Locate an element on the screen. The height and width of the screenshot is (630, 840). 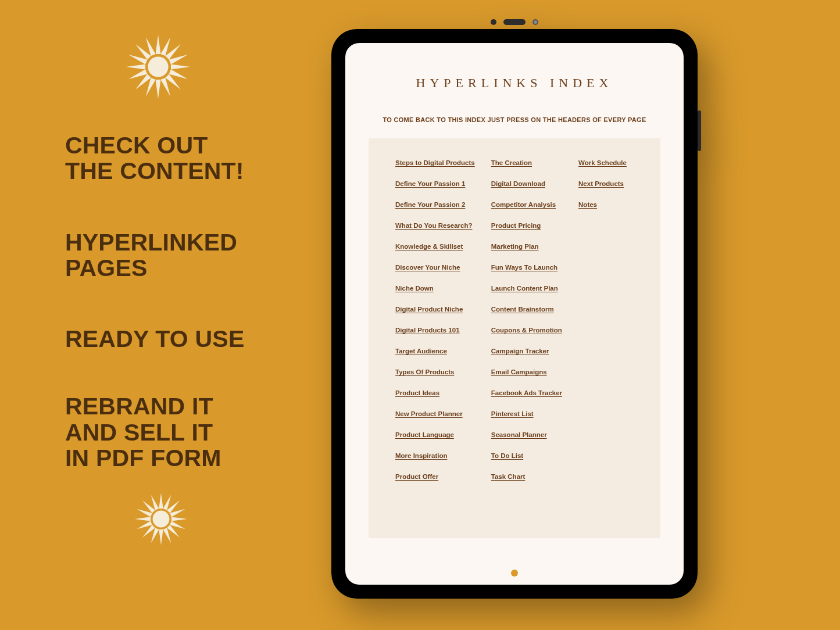
index-link: Target Audience is located at coordinates (435, 351).